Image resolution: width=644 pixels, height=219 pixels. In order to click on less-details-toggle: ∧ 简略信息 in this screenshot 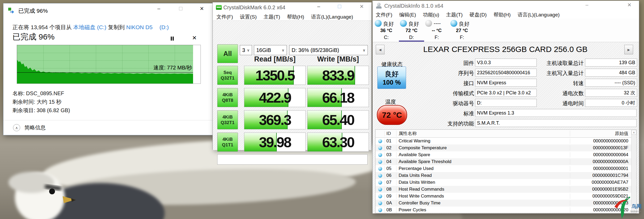, I will do `click(29, 128)`.